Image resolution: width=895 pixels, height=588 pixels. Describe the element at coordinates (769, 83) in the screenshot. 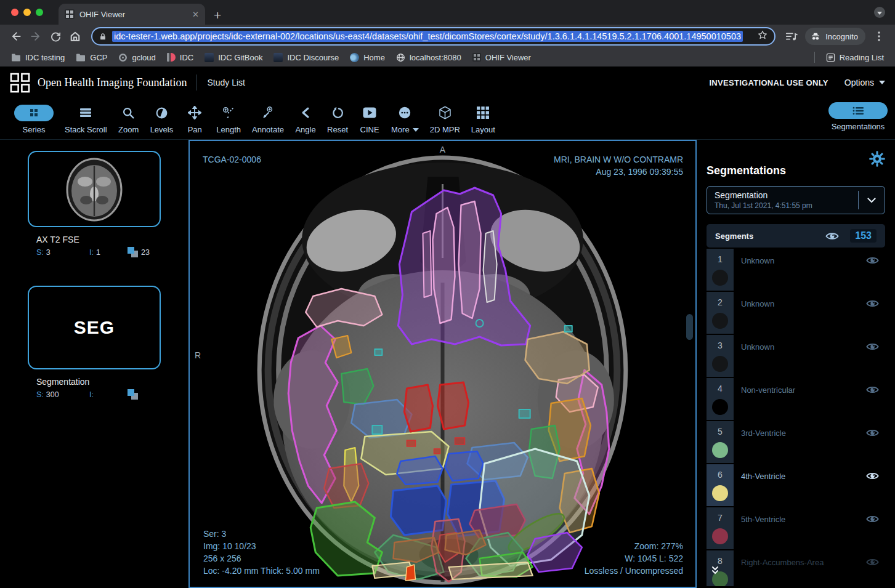

I see `investigational-use-label: INVESTIGATIONAL USE ONLY` at that location.